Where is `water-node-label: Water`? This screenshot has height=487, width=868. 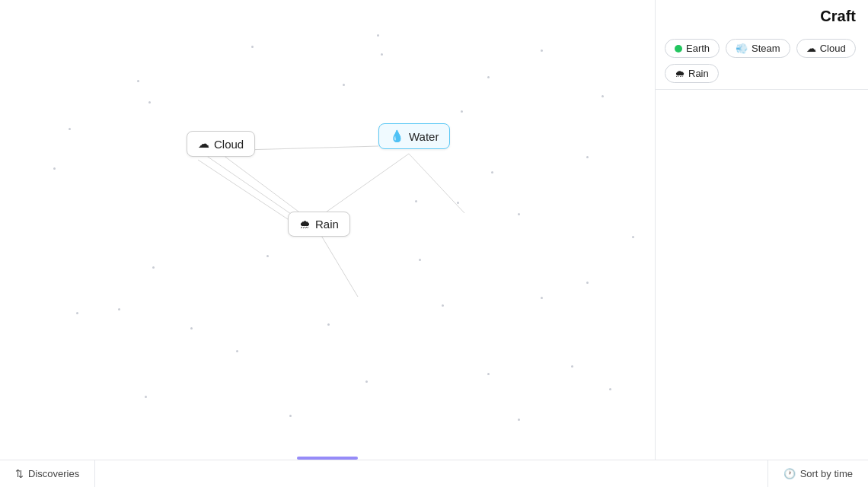 water-node-label: Water is located at coordinates (423, 137).